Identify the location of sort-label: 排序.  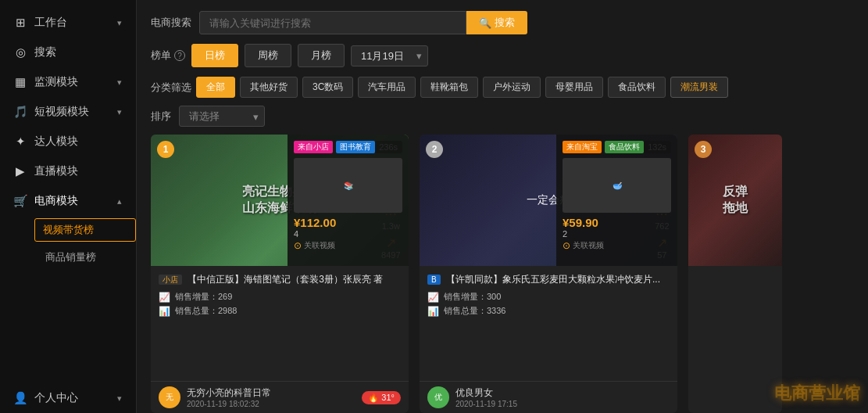
(161, 117).